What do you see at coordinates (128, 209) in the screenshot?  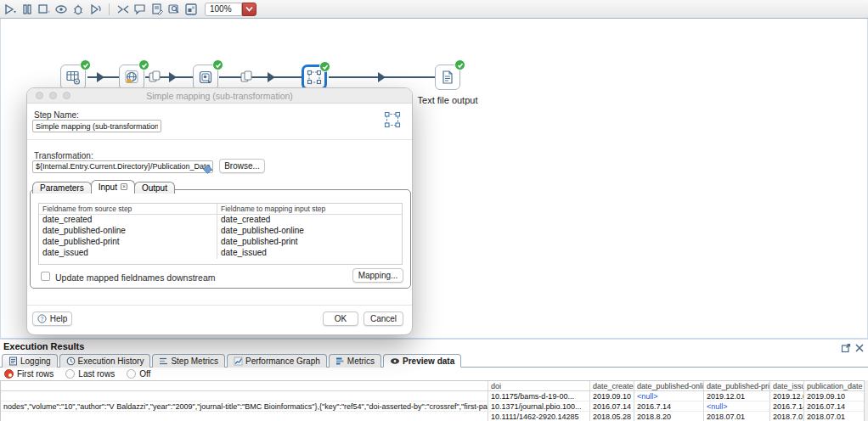 I see `column-header: Fieldname from source step` at bounding box center [128, 209].